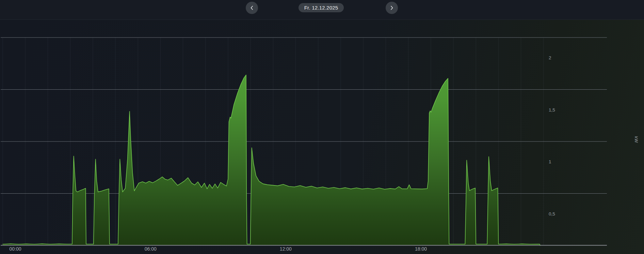 The height and width of the screenshot is (254, 644). I want to click on y-axis-unit-label: kW, so click(637, 140).